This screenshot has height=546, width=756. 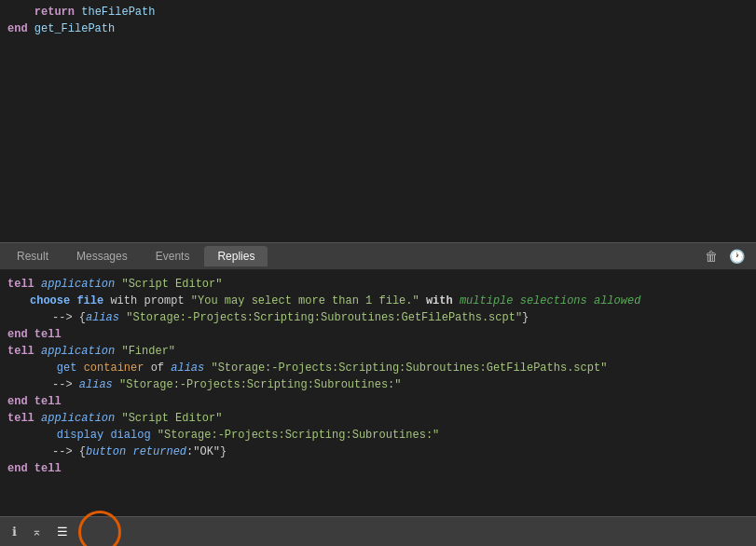 I want to click on keyword-return: return, so click(x=54, y=12).